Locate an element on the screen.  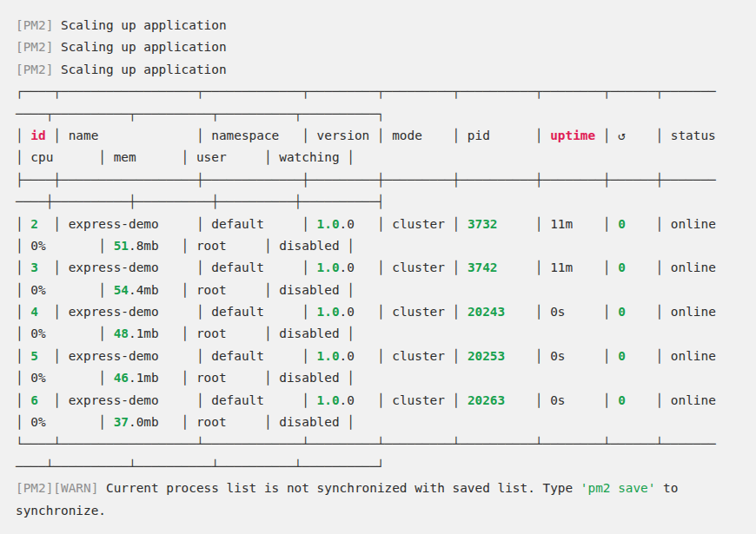
table-row: │ 0% │ 48.1mb │ root │ disabled │ is located at coordinates (386, 333).